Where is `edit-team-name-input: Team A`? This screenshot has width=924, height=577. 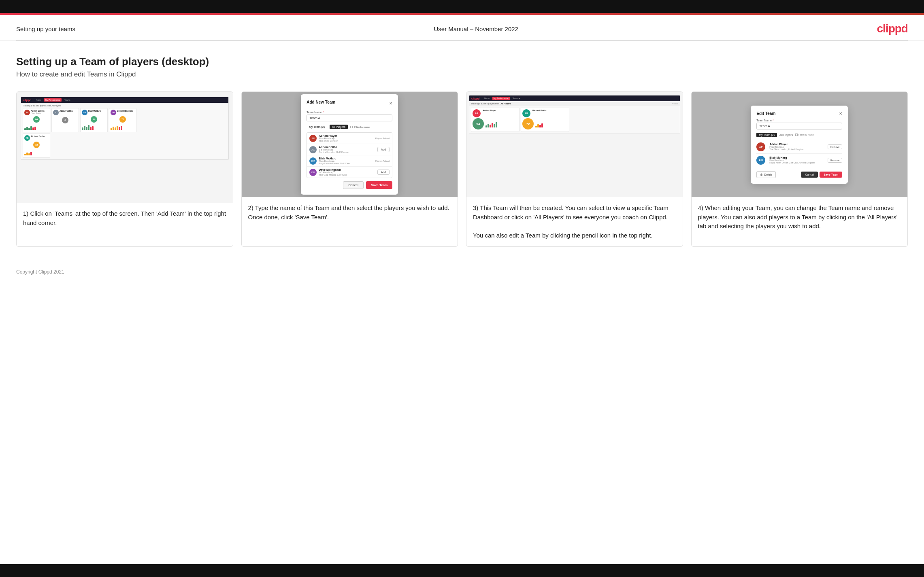 edit-team-name-input: Team A is located at coordinates (799, 126).